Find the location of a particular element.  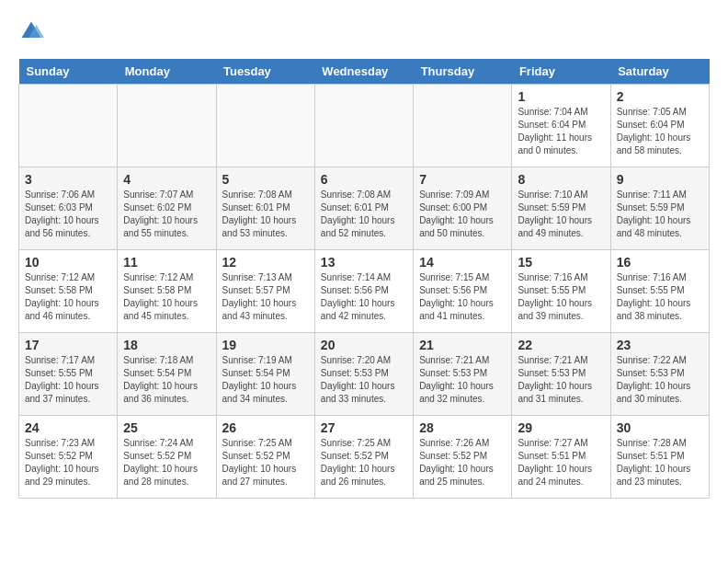

calendar-cell: 7Sunrise: 7:09 AMSunset: 6:00 PMDaylight… is located at coordinates (463, 209).